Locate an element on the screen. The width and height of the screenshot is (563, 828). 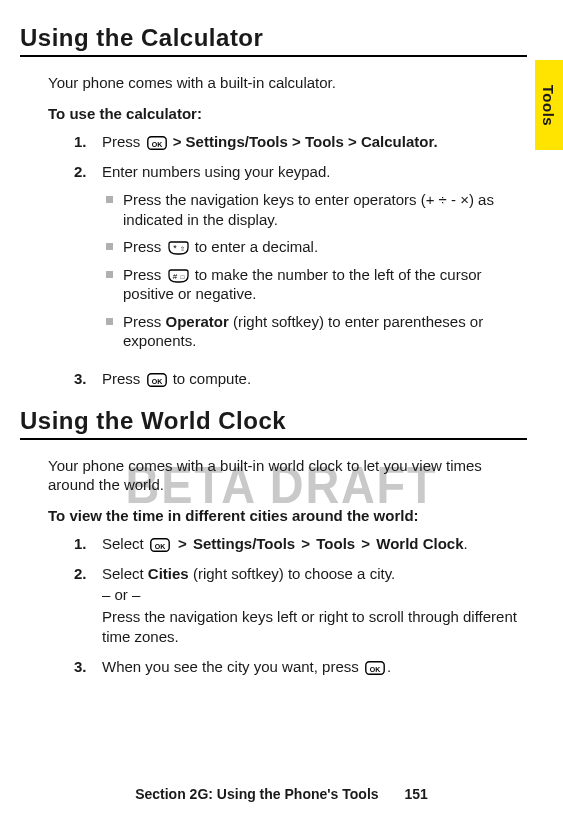
text-bold: Settings/Tools is located at coordinates (244, 544).